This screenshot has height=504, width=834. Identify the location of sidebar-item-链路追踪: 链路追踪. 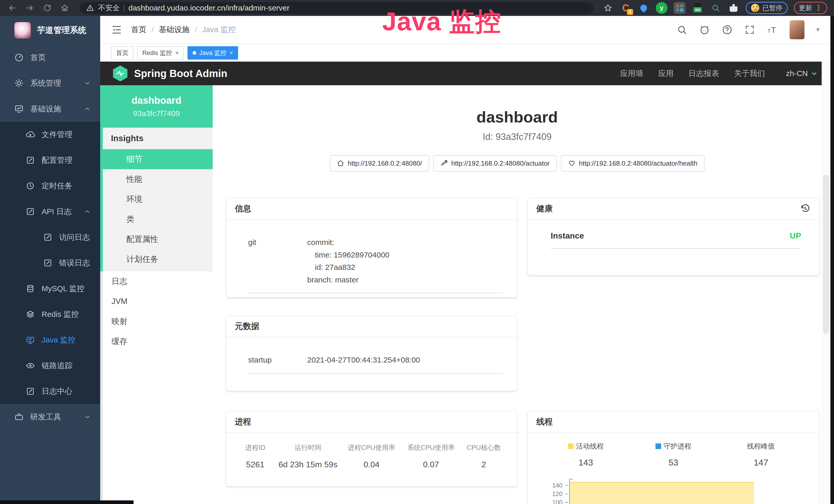
(50, 366).